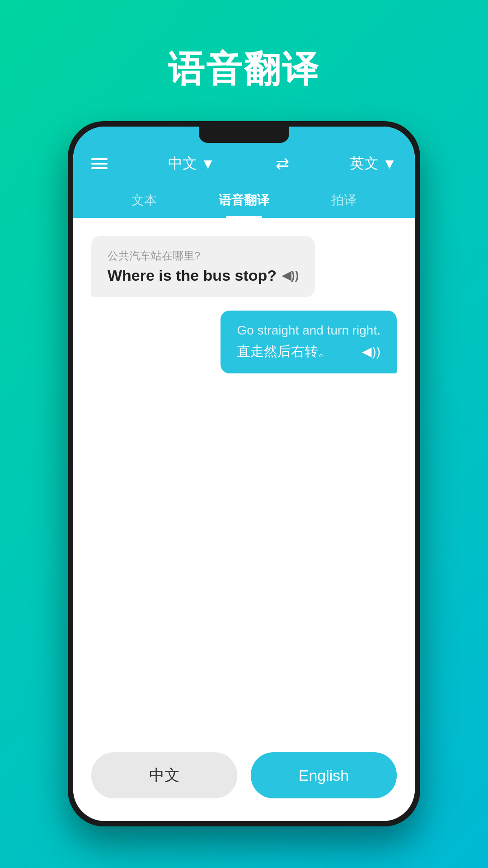  Describe the element at coordinates (373, 164) in the screenshot. I see `target-language-selector: 英文 ▼` at that location.